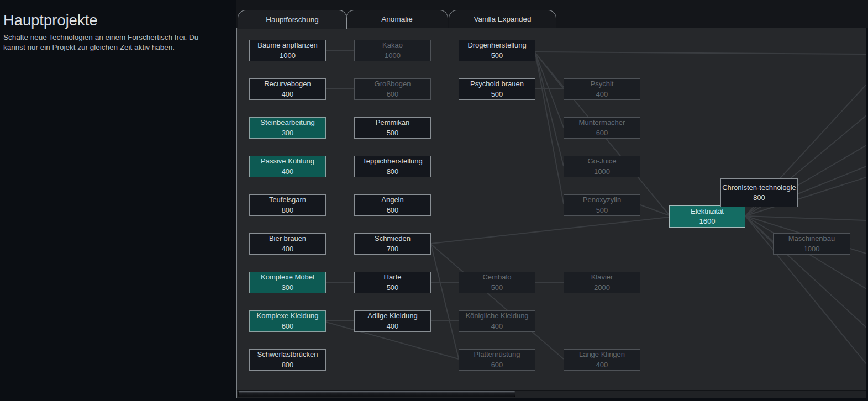 The width and height of the screenshot is (868, 401). Describe the element at coordinates (392, 45) in the screenshot. I see `node-label: Kakao` at that location.